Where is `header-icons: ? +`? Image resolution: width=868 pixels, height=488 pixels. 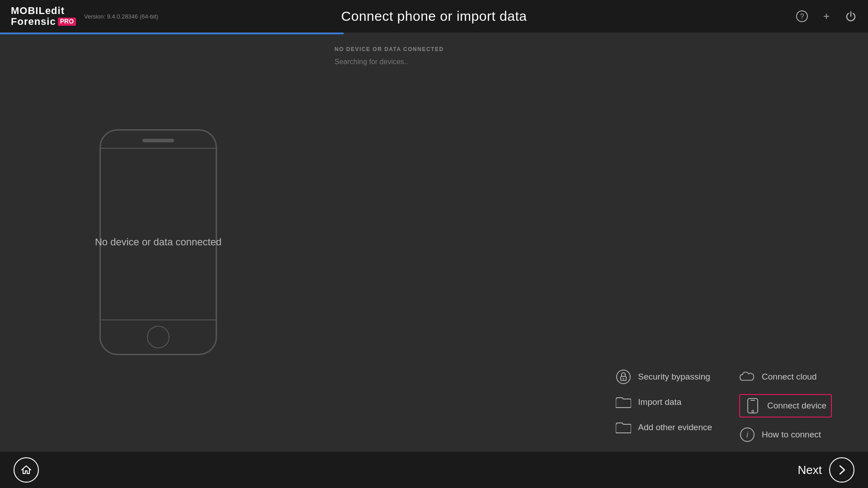
header-icons: ? + is located at coordinates (826, 16).